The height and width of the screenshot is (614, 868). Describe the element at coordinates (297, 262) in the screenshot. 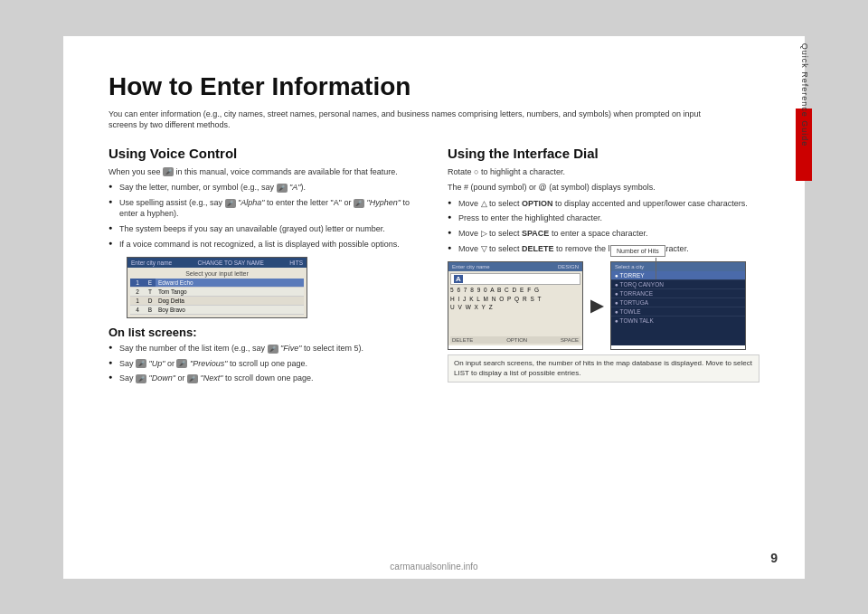

I see `screen-hits: HITS` at that location.